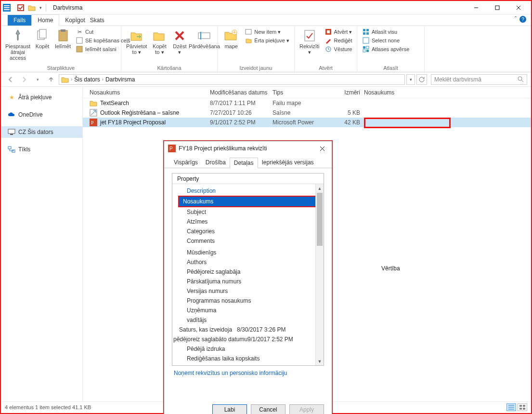 This screenshot has height=414, width=532. Describe the element at coordinates (232, 80) in the screenshot. I see `breadcrumb: › Šis dators › Darbvirsma` at that location.